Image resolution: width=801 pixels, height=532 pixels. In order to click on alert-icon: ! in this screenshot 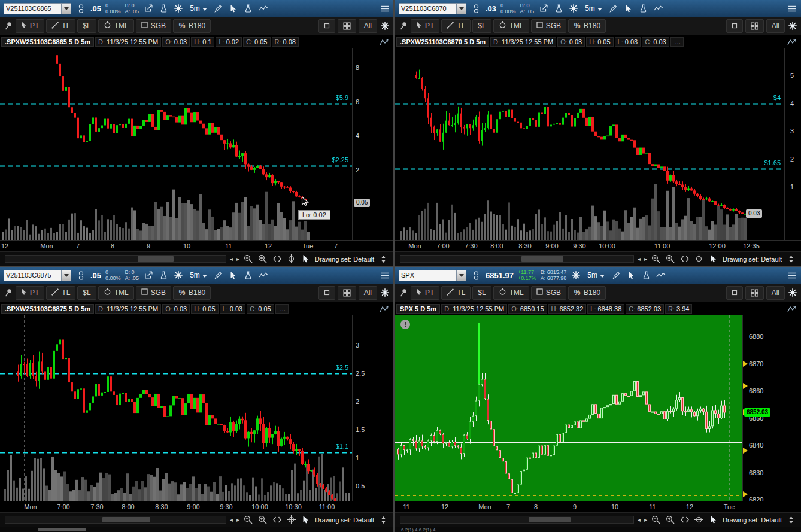, I will do `click(405, 324)`.